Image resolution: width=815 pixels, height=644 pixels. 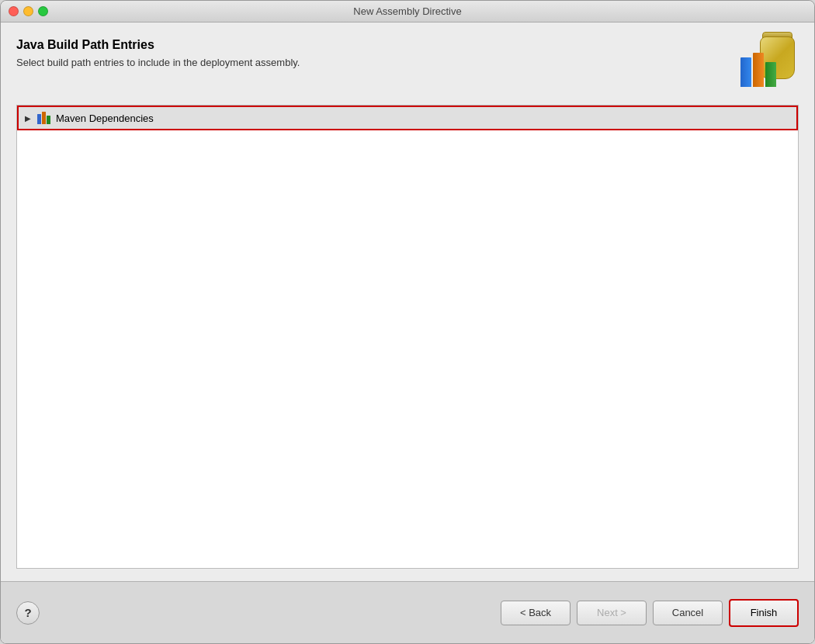 What do you see at coordinates (746, 72) in the screenshot?
I see `book1-icon` at bounding box center [746, 72].